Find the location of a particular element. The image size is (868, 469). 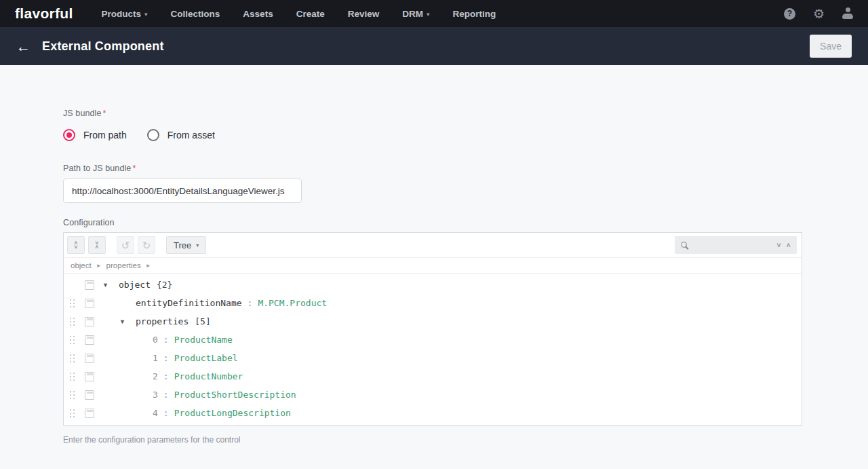

nav-item-drm: DRM▾ is located at coordinates (416, 14).